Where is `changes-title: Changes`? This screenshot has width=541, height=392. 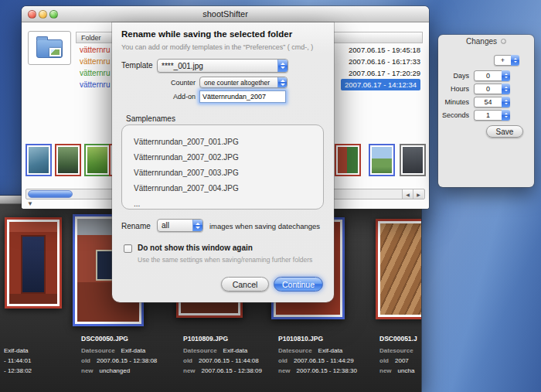 changes-title: Changes is located at coordinates (481, 42).